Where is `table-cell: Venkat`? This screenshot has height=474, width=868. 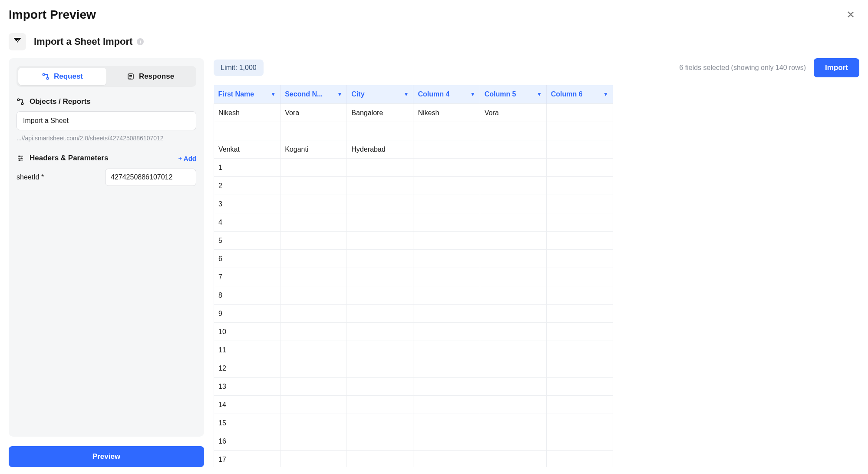 table-cell: Venkat is located at coordinates (248, 149).